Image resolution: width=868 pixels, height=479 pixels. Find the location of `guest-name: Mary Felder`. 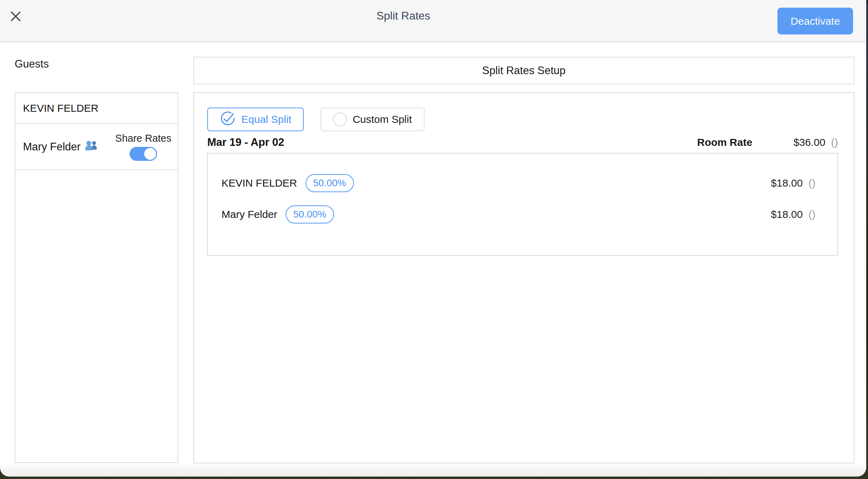

guest-name: Mary Felder is located at coordinates (52, 147).